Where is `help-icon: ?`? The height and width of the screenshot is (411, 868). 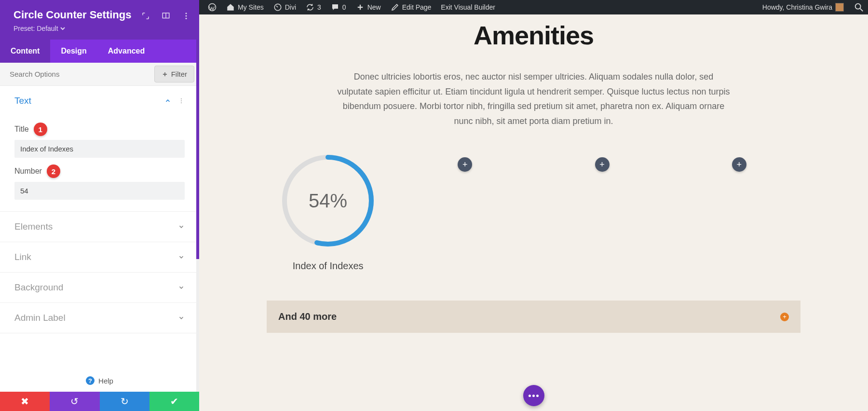 help-icon: ? is located at coordinates (90, 381).